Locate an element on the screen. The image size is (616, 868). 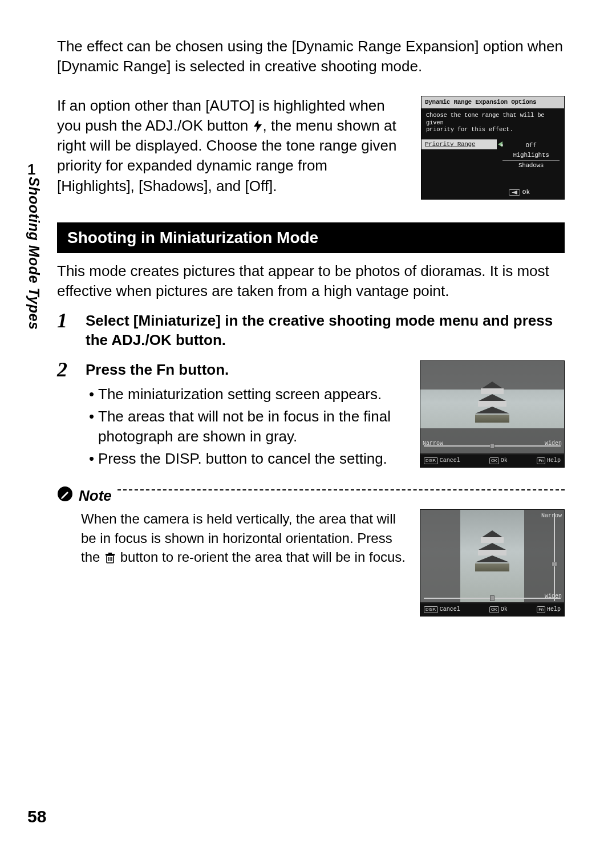
flash-icon is located at coordinates (258, 124).